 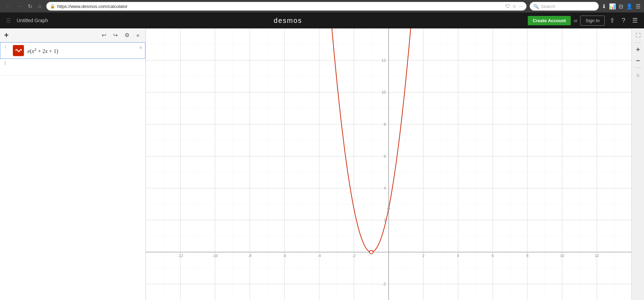 I want to click on profile-icon: 👤, so click(x=629, y=6).